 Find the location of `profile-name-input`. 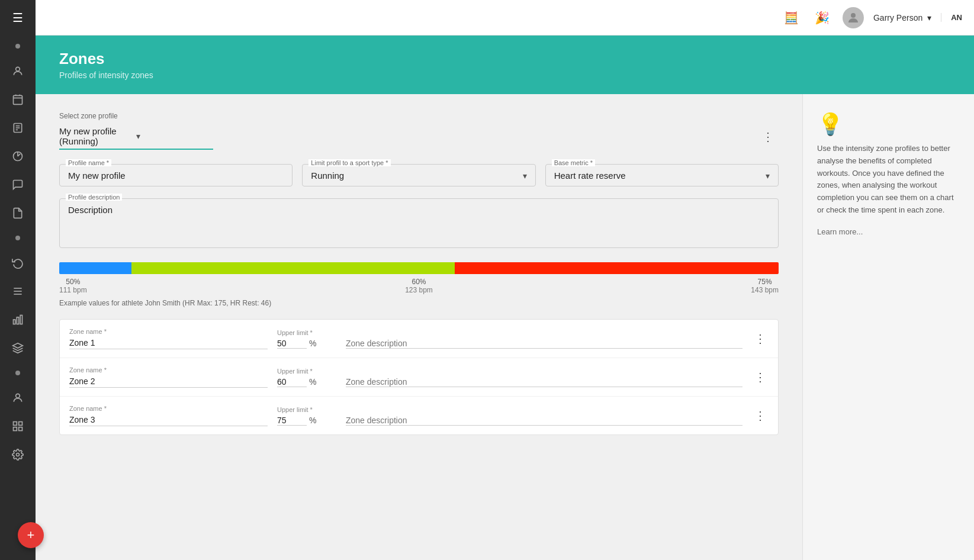

profile-name-input is located at coordinates (176, 175).